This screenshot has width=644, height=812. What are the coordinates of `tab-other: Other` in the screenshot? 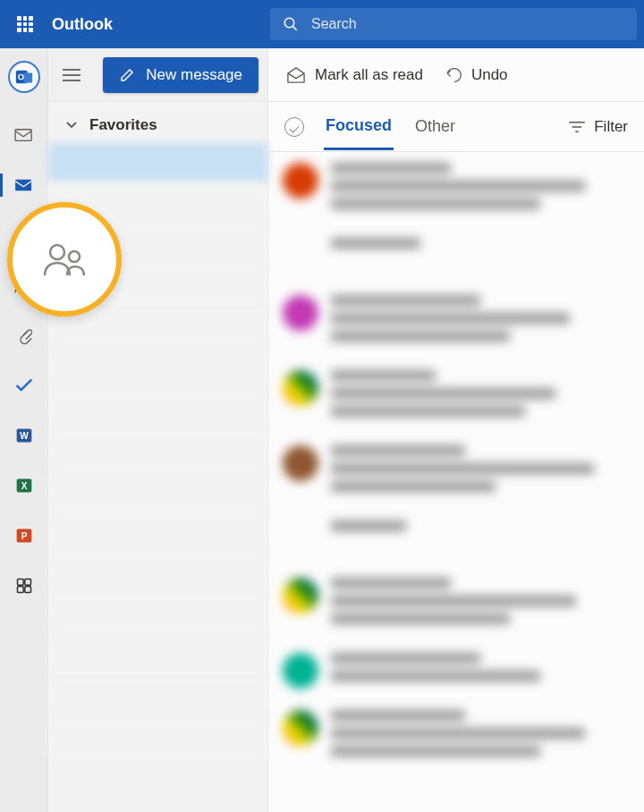 It's located at (435, 127).